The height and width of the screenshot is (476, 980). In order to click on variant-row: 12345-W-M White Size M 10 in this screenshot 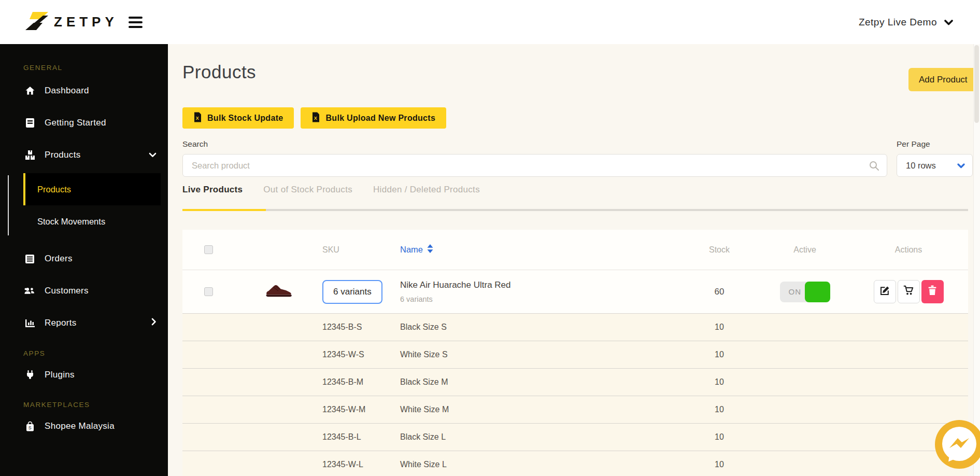, I will do `click(575, 410)`.